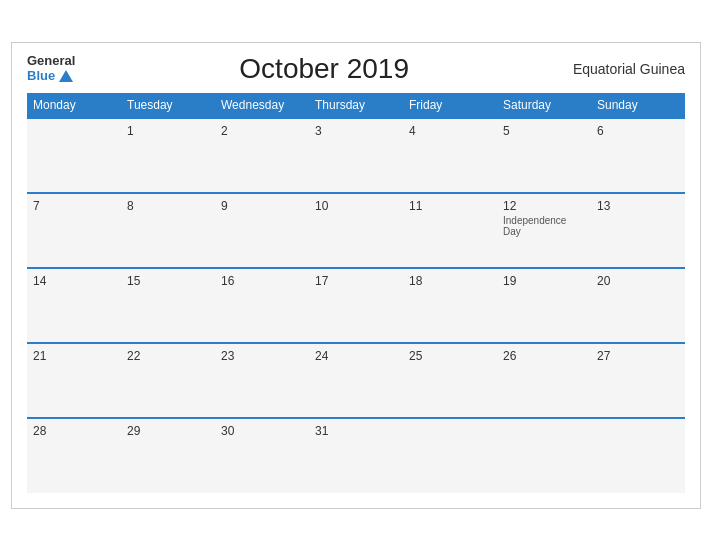 This screenshot has height=550, width=712. What do you see at coordinates (544, 306) in the screenshot?
I see `calendar-cell: 19` at bounding box center [544, 306].